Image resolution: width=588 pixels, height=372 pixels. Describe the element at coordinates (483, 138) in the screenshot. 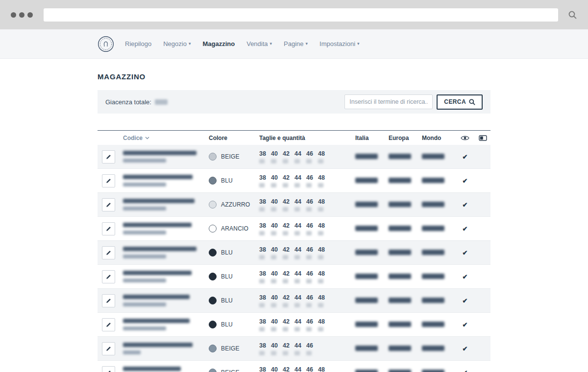

I see `toggle-icon` at that location.